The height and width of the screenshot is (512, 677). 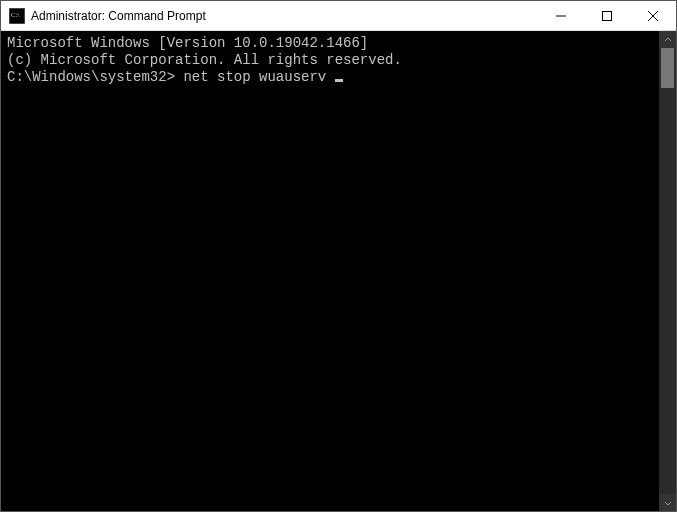 What do you see at coordinates (330, 44) in the screenshot?
I see `terminal-line: Microsoft Windows [Version 10.0.19042.14…` at bounding box center [330, 44].